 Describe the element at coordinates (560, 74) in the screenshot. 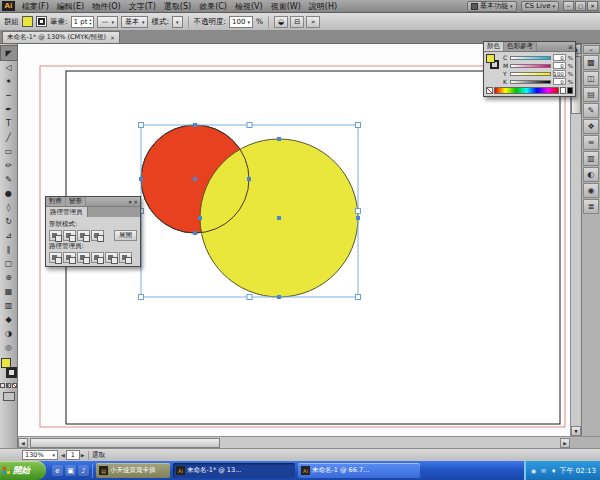

I see `channel-value-field: 100` at that location.